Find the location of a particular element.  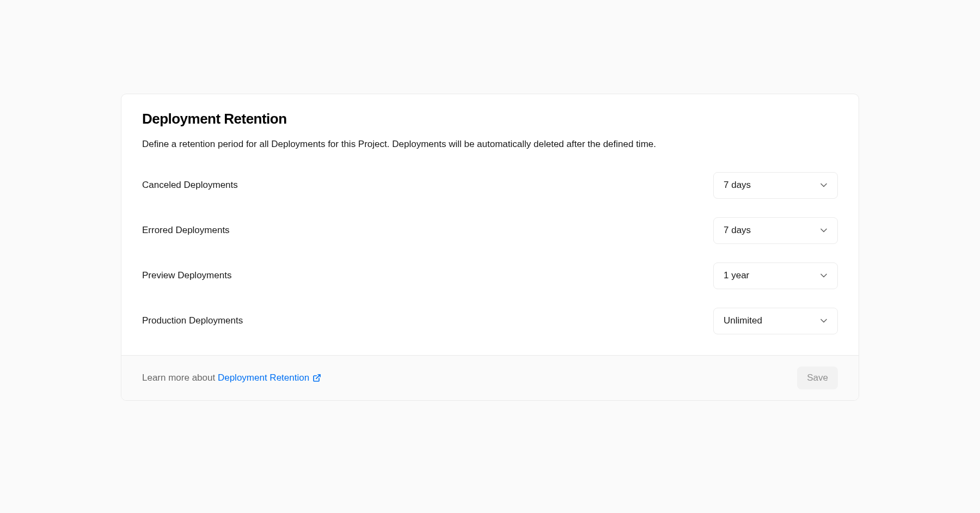

select-errored-deployments: 7 days is located at coordinates (775, 231).